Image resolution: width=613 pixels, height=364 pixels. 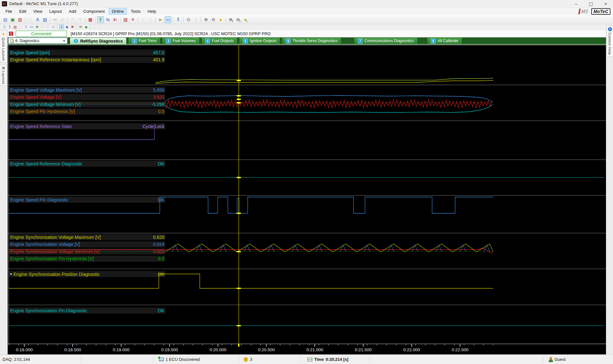 I want to click on layouts-label: Layouts, so click(x=4, y=78).